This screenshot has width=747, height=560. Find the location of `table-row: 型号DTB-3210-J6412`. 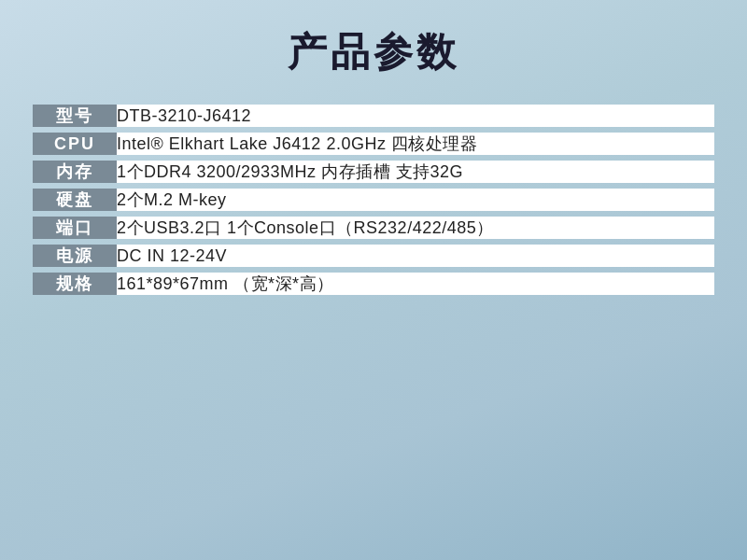

table-row: 型号DTB-3210-J6412 is located at coordinates (374, 116).